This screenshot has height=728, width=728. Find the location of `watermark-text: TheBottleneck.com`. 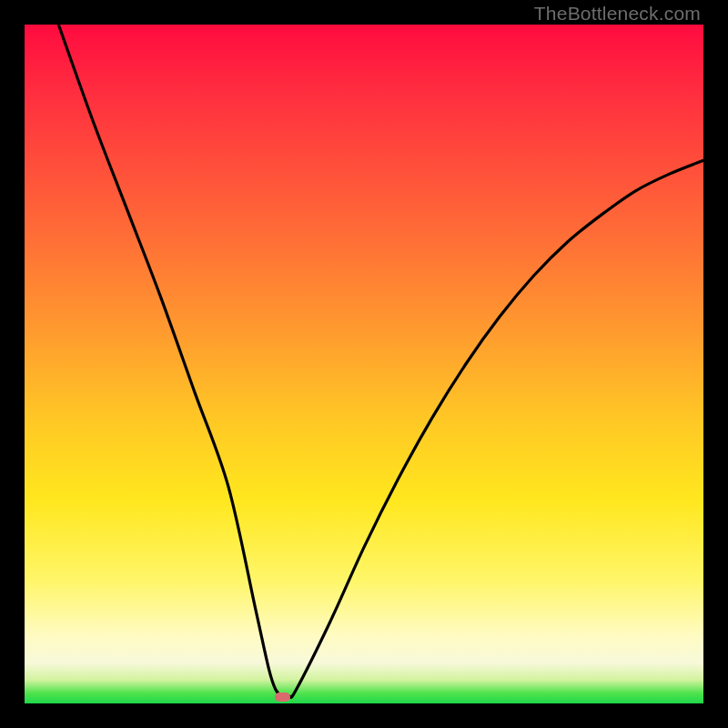

watermark-text: TheBottleneck.com is located at coordinates (617, 14).